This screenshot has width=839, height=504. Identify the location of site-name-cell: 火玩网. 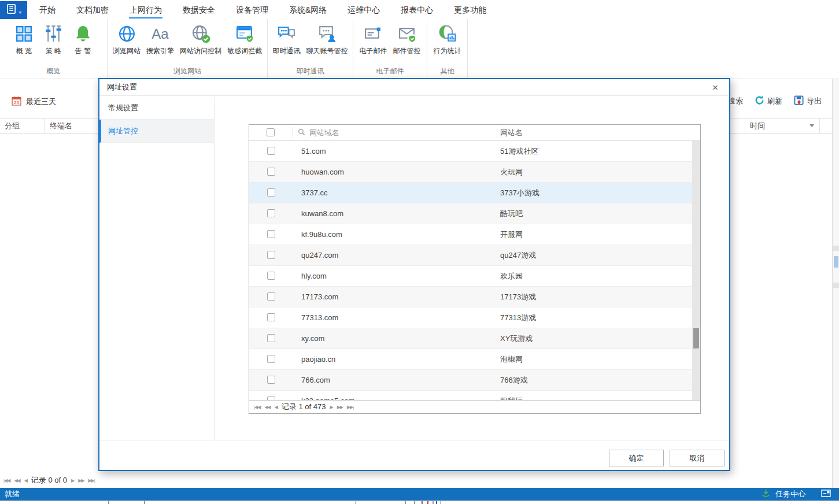
(511, 172).